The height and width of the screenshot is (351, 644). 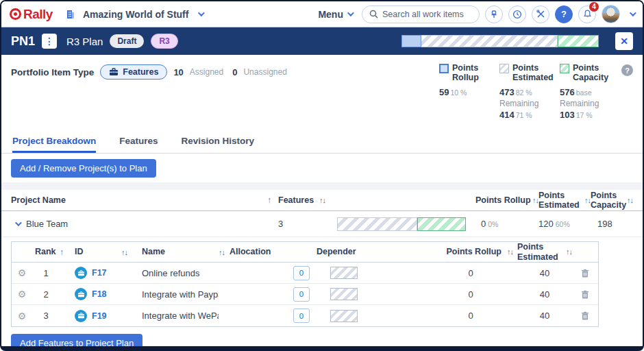 I want to click on search-input, so click(x=428, y=14).